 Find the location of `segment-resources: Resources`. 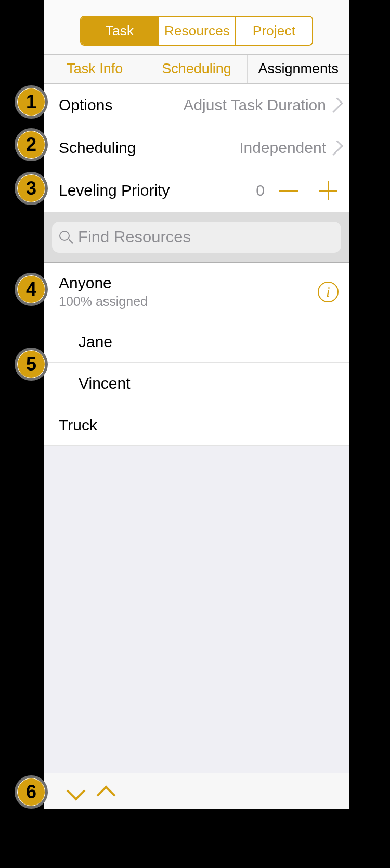

segment-resources: Resources is located at coordinates (197, 31).